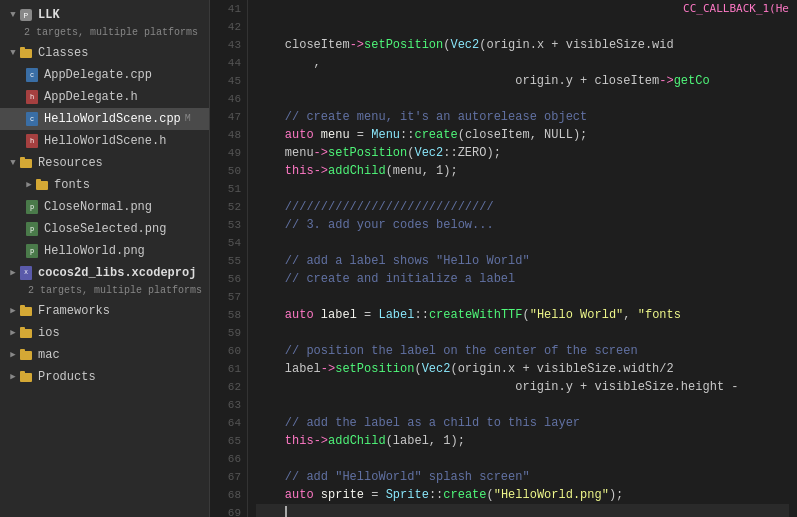 The image size is (797, 517). Describe the element at coordinates (26, 355) in the screenshot. I see `mac-folder-icon` at that location.